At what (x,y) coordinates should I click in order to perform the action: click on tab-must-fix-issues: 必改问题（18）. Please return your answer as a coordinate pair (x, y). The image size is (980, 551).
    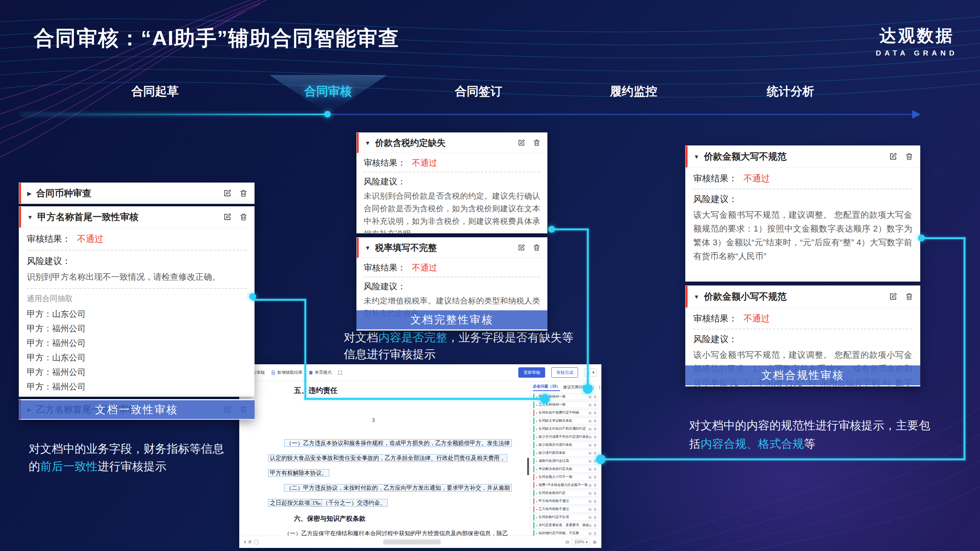
    Looking at the image, I should click on (547, 387).